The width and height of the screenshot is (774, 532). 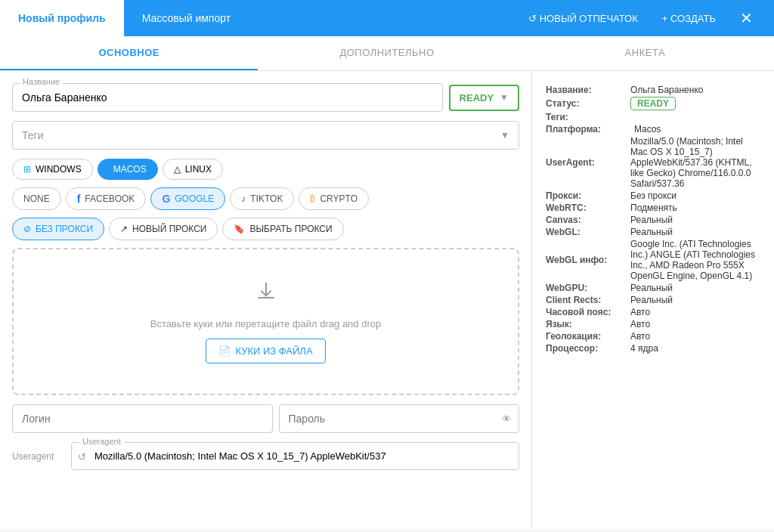 I want to click on bookmark-icon: 🔖, so click(x=239, y=229).